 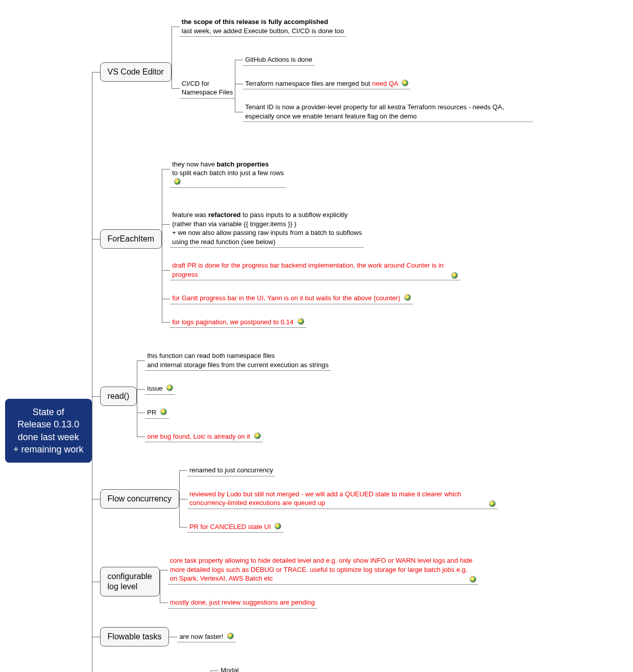 I want to click on topic-loglevel: configurable log level, so click(x=130, y=582).